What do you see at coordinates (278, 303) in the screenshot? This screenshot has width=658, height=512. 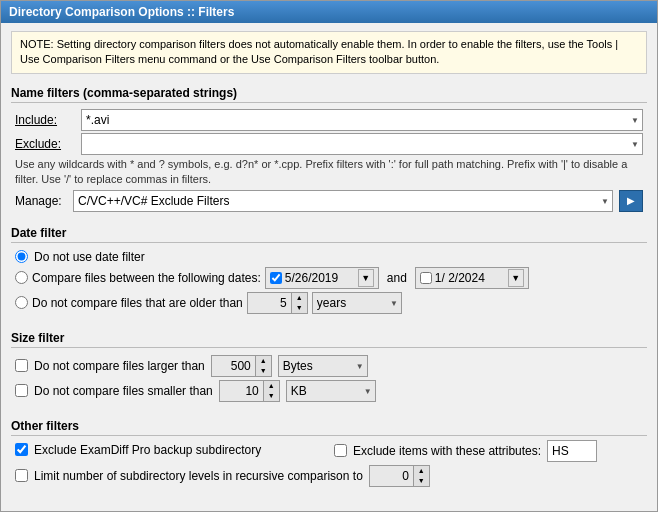 I see `older-spin-wrap: ▲ ▼` at bounding box center [278, 303].